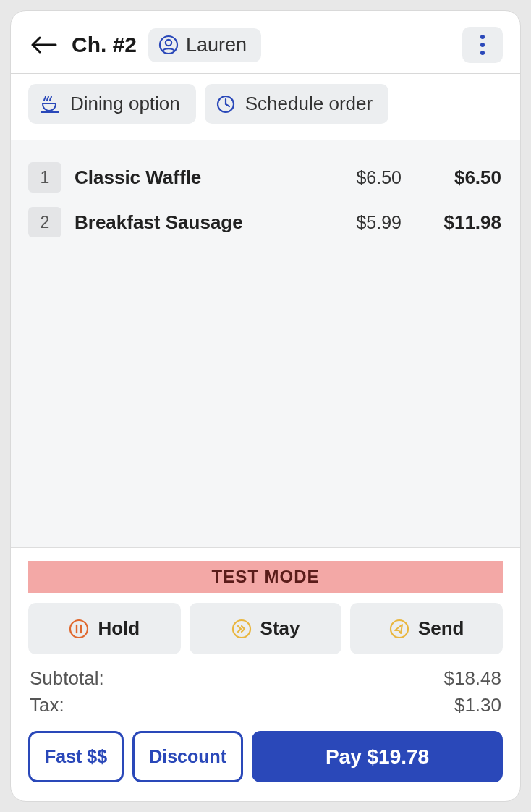 This screenshot has height=812, width=531. Describe the element at coordinates (458, 223) in the screenshot. I see `item-line-total: $11.98` at that location.